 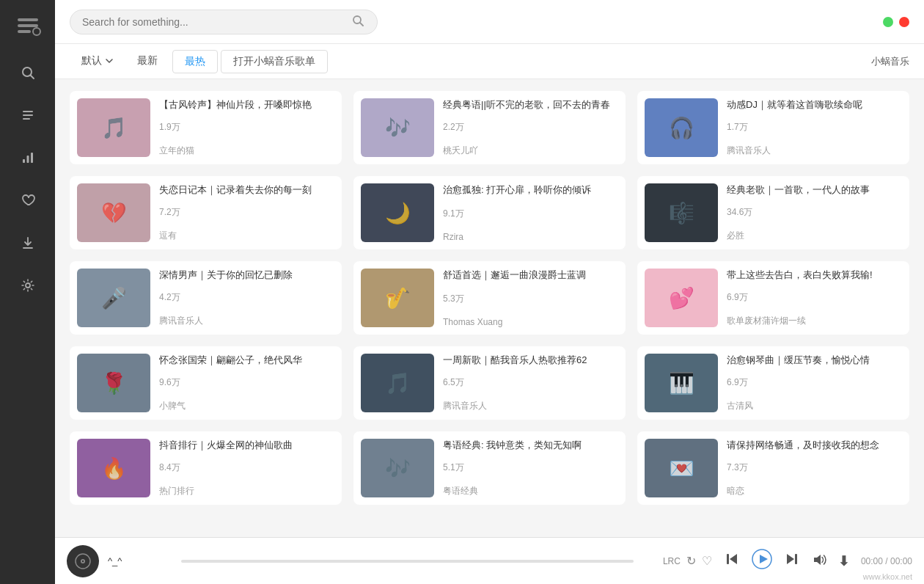 What do you see at coordinates (888, 22) in the screenshot?
I see `maximize-button` at bounding box center [888, 22].